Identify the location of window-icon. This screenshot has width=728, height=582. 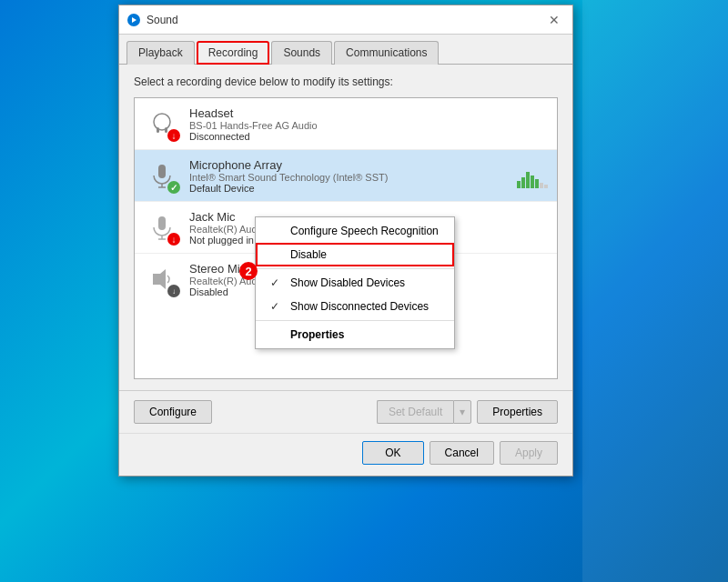
(134, 20).